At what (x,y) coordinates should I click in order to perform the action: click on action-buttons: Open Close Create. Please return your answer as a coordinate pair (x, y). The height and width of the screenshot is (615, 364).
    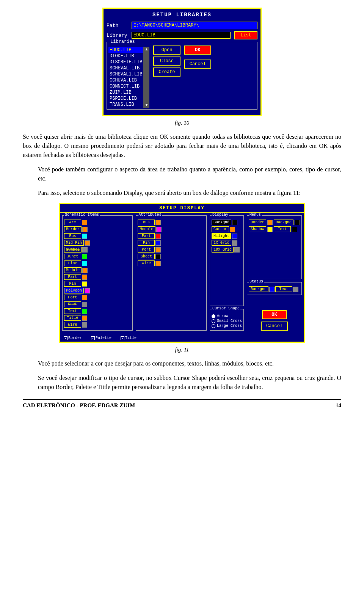
    Looking at the image, I should click on (167, 61).